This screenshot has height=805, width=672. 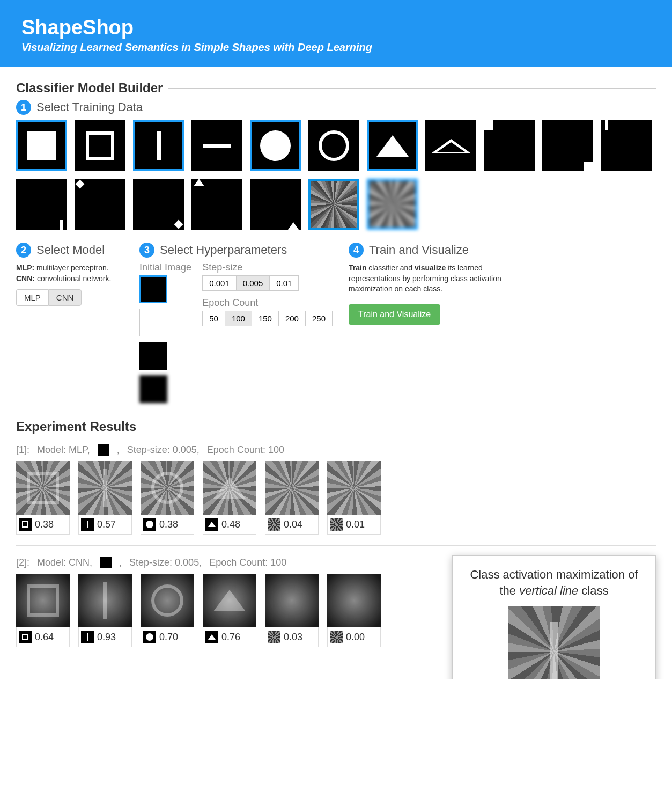 What do you see at coordinates (167, 611) in the screenshot?
I see `result-item: 0.70` at bounding box center [167, 611].